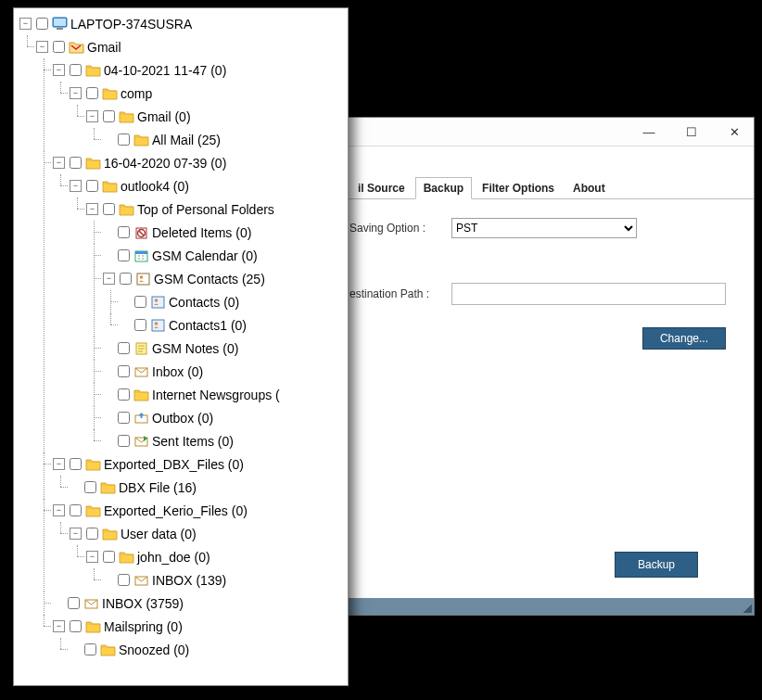  What do you see at coordinates (183, 24) in the screenshot?
I see `tree-row: −LAPTOP-374SUSRA` at bounding box center [183, 24].